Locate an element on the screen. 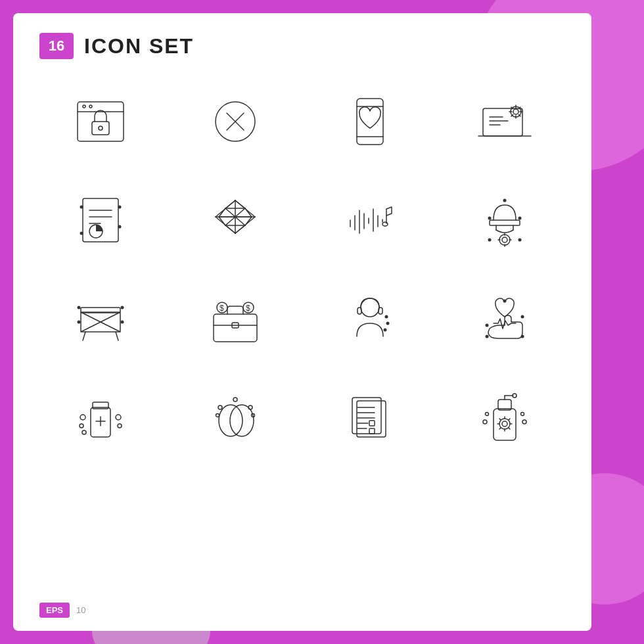 Image resolution: width=644 pixels, height=644 pixels. diamond-pattern-icon-cell is located at coordinates (235, 220).